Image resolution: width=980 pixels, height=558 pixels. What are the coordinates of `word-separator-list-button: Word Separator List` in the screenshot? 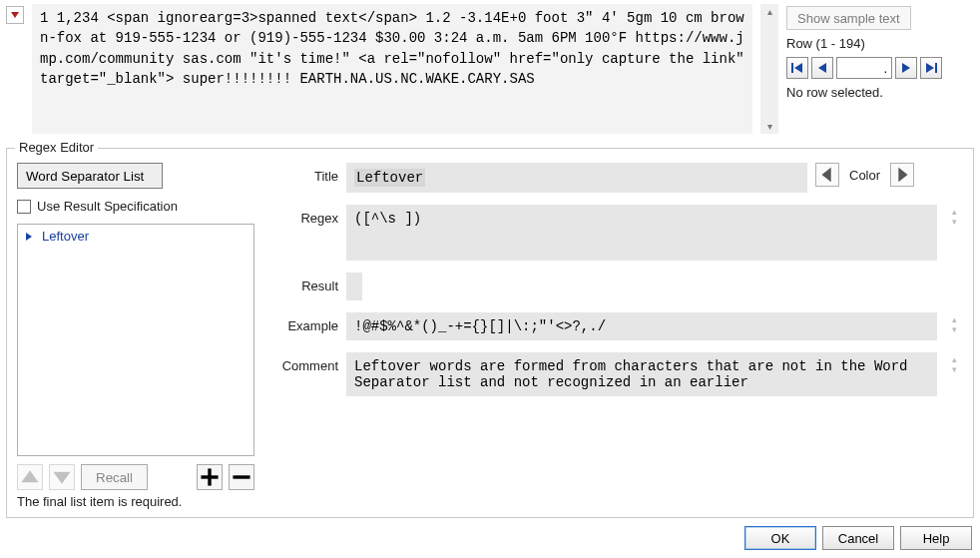 It's located at (90, 176).